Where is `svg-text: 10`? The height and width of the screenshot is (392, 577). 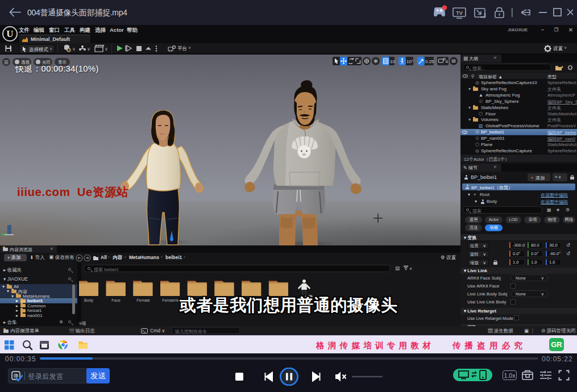
svg-text: 10 is located at coordinates (392, 61).